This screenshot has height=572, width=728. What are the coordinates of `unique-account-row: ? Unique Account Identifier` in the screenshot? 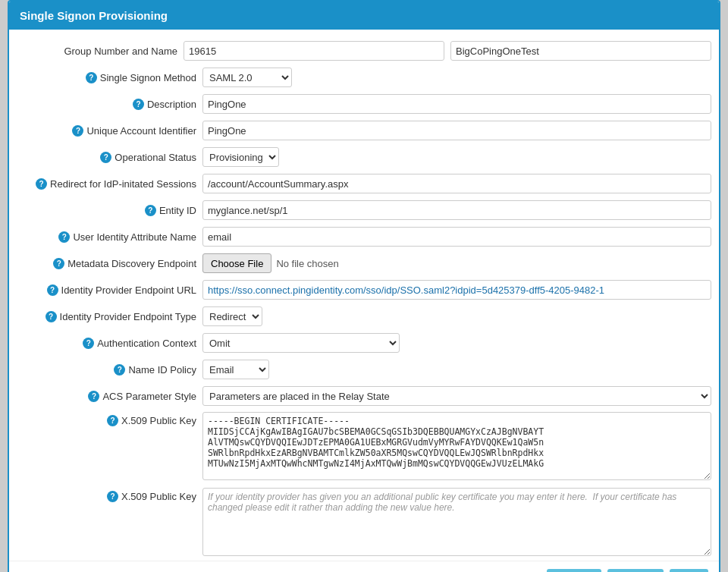 It's located at (364, 130).